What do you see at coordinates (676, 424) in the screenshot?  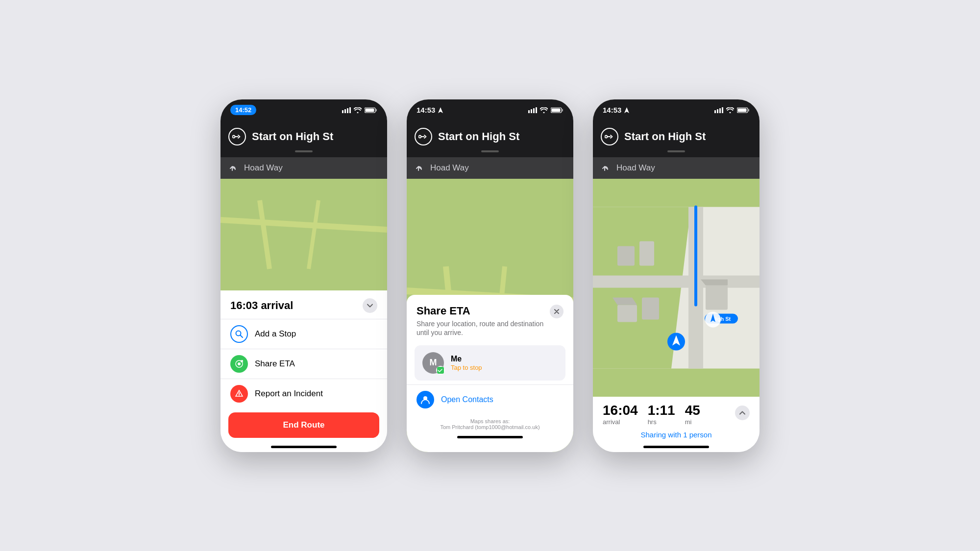 I see `bottom-panel-3: 16:04 arrival 1:11 hrs 45 mi Sharing wit…` at bounding box center [676, 424].